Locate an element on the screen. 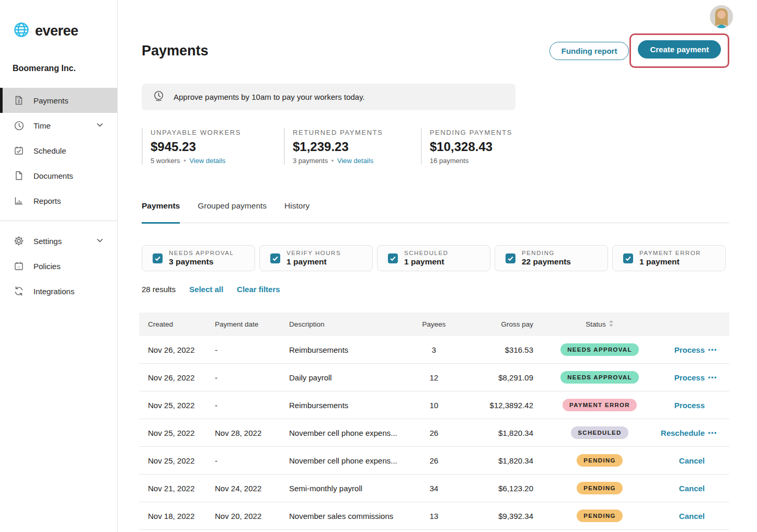 This screenshot has height=532, width=757. col-created: Created is located at coordinates (181, 324).